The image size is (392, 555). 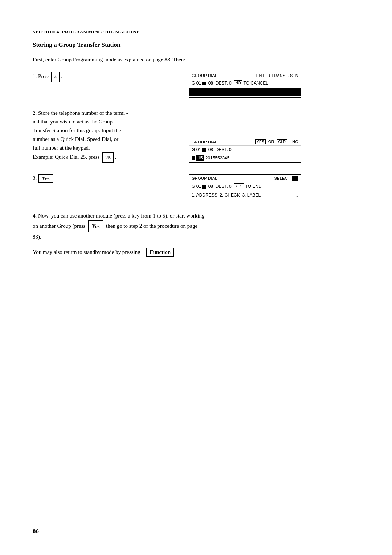 I want to click on step2-number: 2., so click(x=36, y=113).